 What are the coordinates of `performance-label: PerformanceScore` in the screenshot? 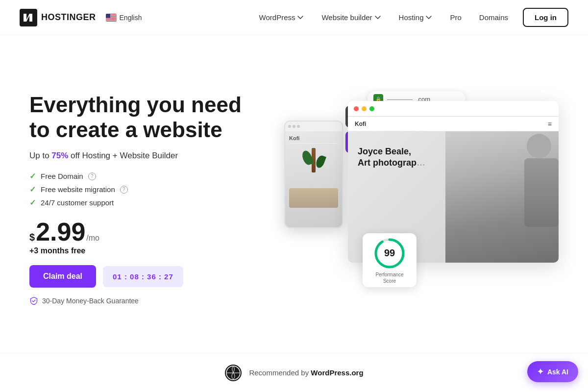 It's located at (389, 278).